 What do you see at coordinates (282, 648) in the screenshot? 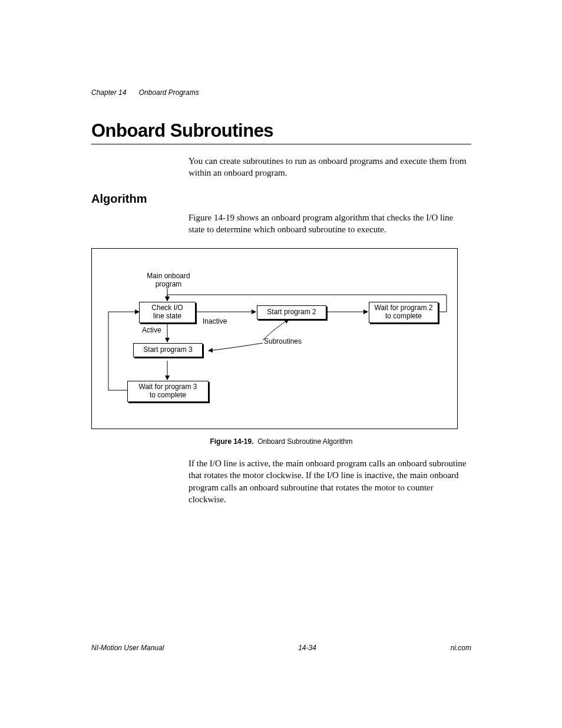
I see `page-footer: NI-Motion User Manual 14-34 ni.com` at bounding box center [282, 648].